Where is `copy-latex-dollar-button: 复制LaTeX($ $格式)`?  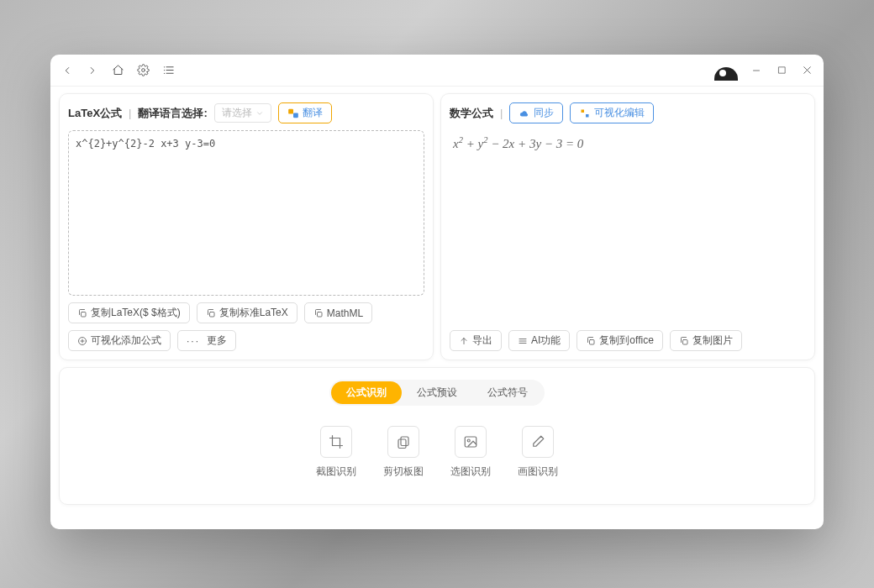
copy-latex-dollar-button: 复制LaTeX($ $格式) is located at coordinates (129, 312).